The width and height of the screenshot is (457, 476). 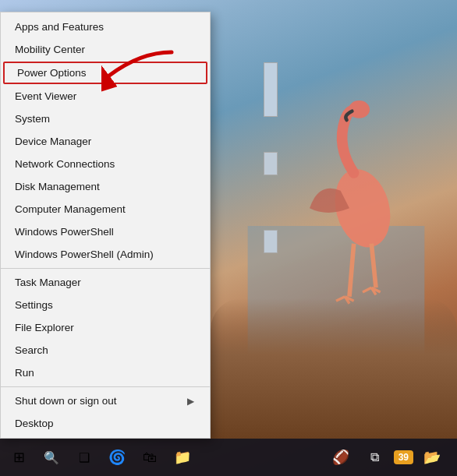 What do you see at coordinates (190, 401) in the screenshot?
I see `shutdown-arrow-icon: ▶` at bounding box center [190, 401].